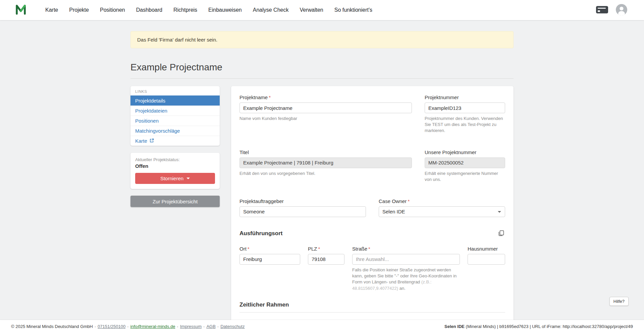  Describe the element at coordinates (270, 259) in the screenshot. I see `ort-input` at that location.